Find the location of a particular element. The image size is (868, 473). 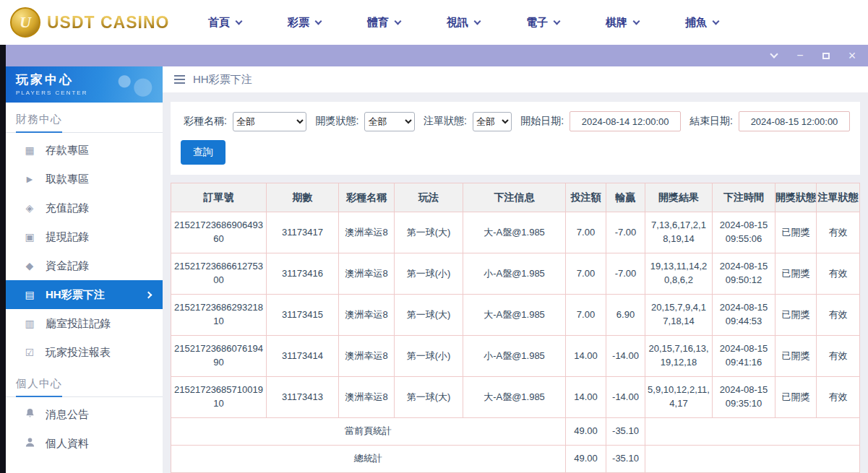

sidebar-item-announcements: 消息公告 is located at coordinates (84, 415).